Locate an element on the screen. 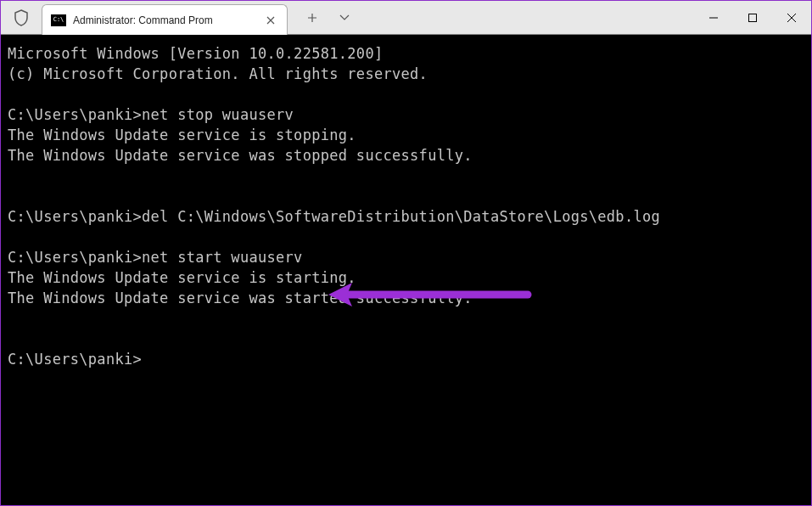 The image size is (812, 506). terminal-line: The Windows Update service is starting. is located at coordinates (406, 278).